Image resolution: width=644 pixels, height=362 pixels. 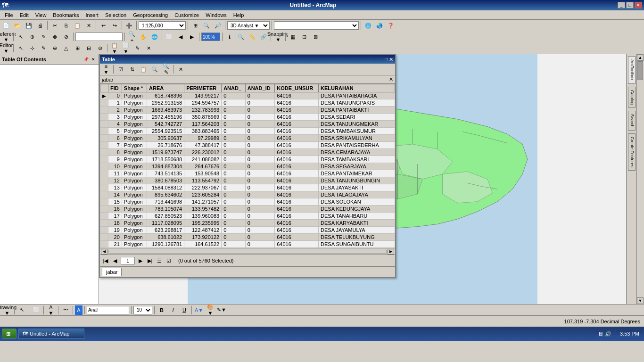 What do you see at coordinates (640, 301) in the screenshot?
I see `vscroll-down-button: ▼` at bounding box center [640, 301].